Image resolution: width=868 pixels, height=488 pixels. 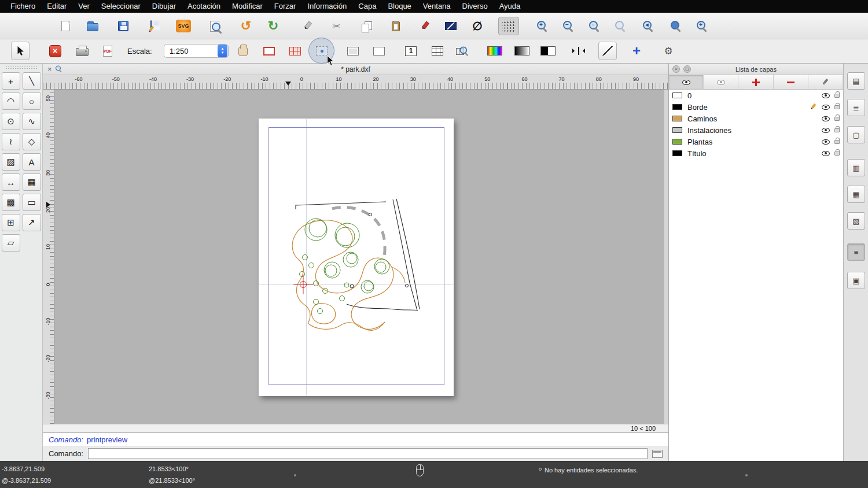 I want to click on image-tool: ▦, so click(x=32, y=182).